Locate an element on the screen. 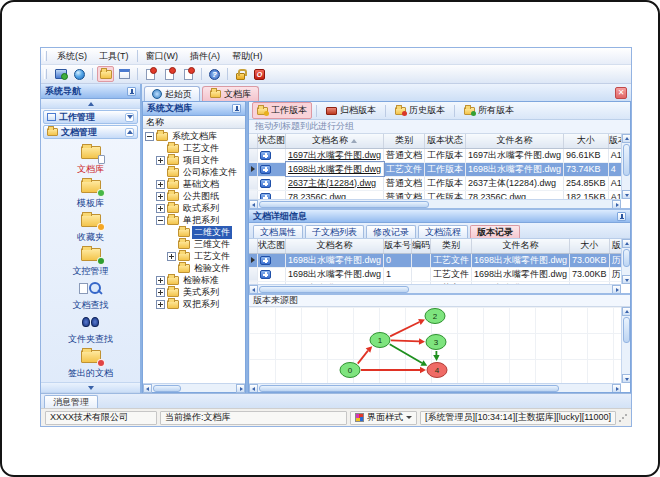  sidebar-scroll-down is located at coordinates (90, 388).